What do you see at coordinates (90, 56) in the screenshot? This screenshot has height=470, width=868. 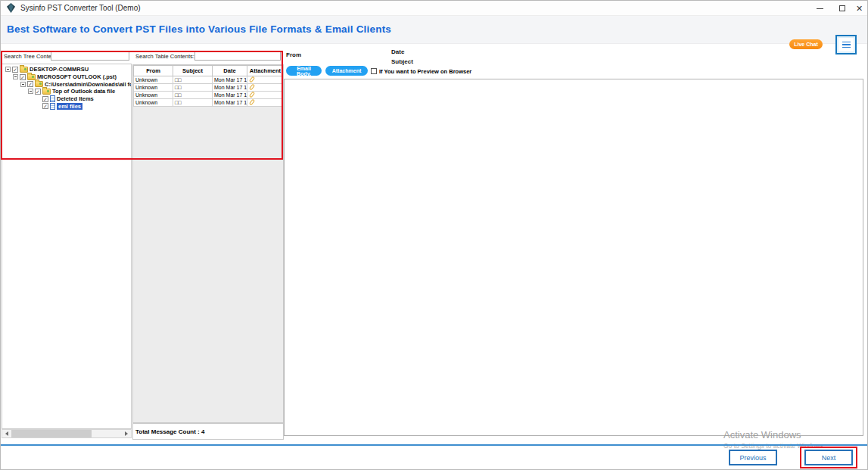 I see `tree-search-input` at bounding box center [90, 56].